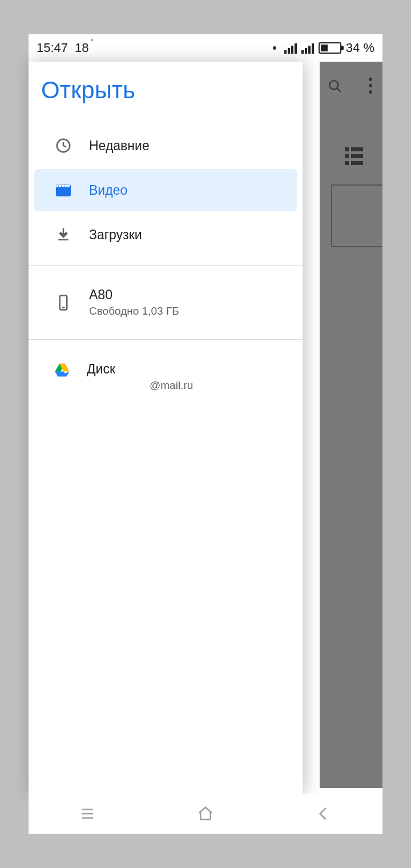 The height and width of the screenshot is (868, 411). Describe the element at coordinates (335, 86) in the screenshot. I see `search-icon` at that location.